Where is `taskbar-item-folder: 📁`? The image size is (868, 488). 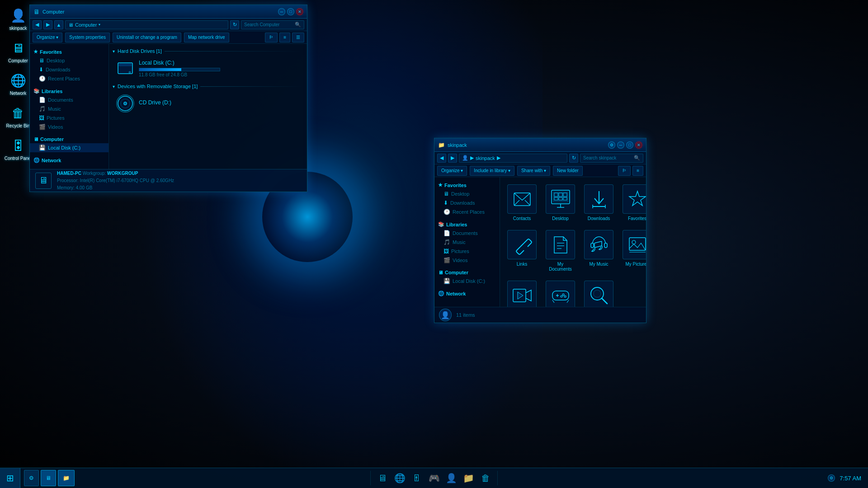 taskbar-item-folder: 📁 is located at coordinates (66, 478).